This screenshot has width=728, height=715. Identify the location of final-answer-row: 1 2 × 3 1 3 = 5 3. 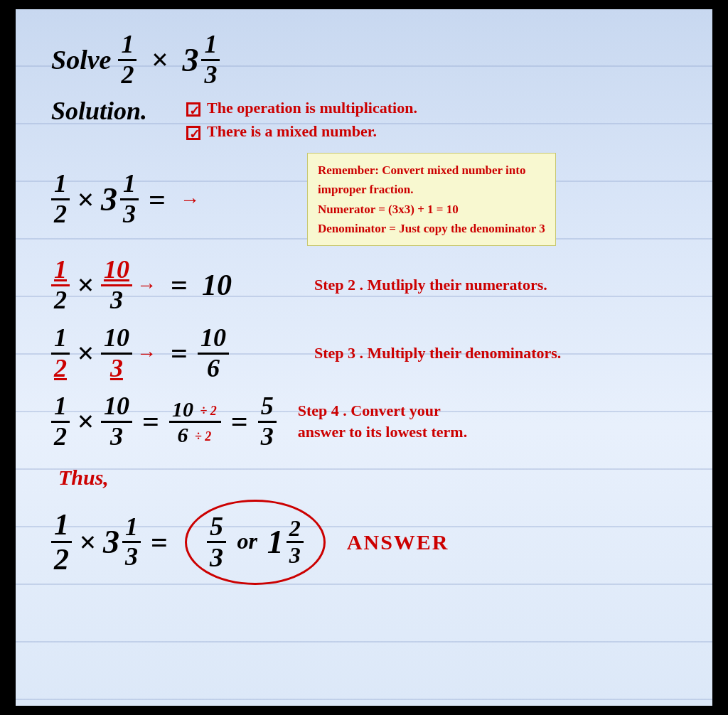
(364, 543).